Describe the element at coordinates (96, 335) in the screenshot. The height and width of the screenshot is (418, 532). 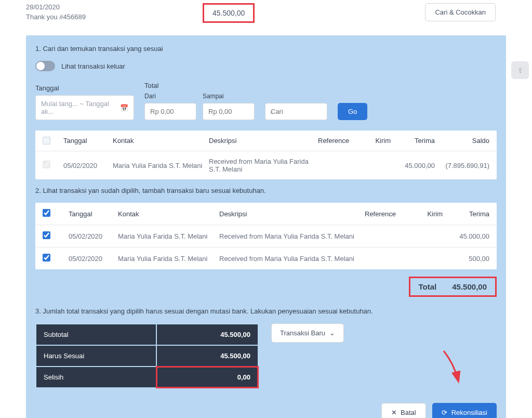
I see `subtotal-label: Subtotal` at that location.